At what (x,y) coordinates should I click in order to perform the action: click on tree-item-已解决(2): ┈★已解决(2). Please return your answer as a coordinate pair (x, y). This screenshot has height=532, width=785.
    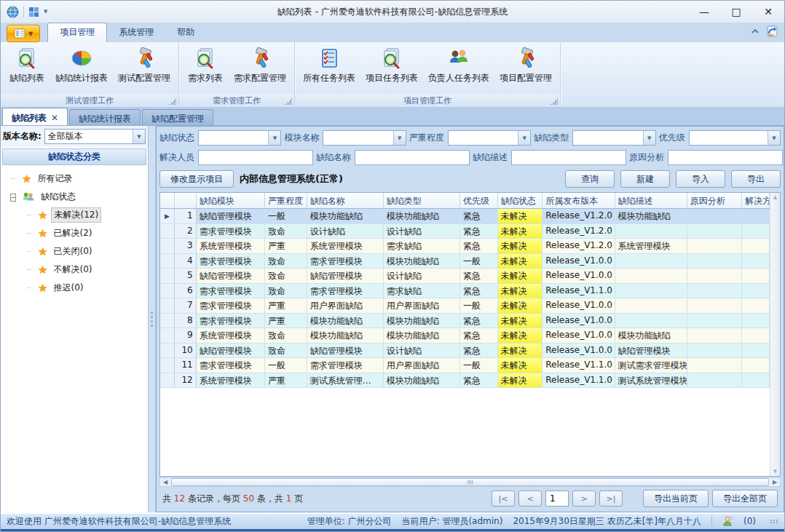
    Looking at the image, I should click on (78, 233).